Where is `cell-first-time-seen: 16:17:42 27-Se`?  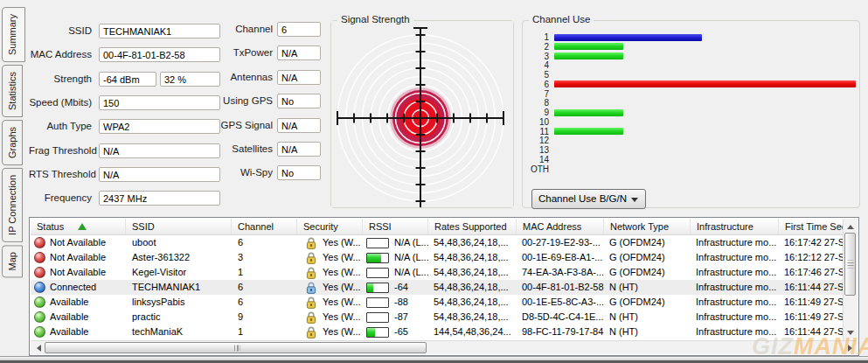
cell-first-time-seen: 16:17:42 27-Se is located at coordinates (811, 243).